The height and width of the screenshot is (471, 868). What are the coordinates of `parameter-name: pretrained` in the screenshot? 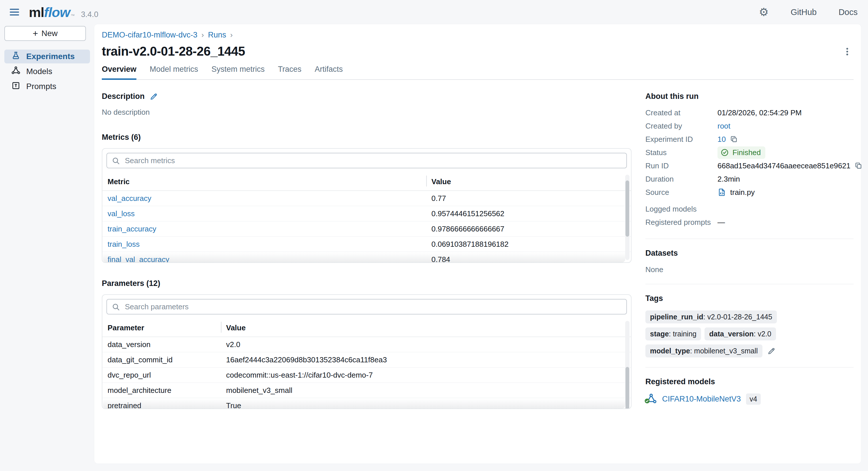 It's located at (164, 405).